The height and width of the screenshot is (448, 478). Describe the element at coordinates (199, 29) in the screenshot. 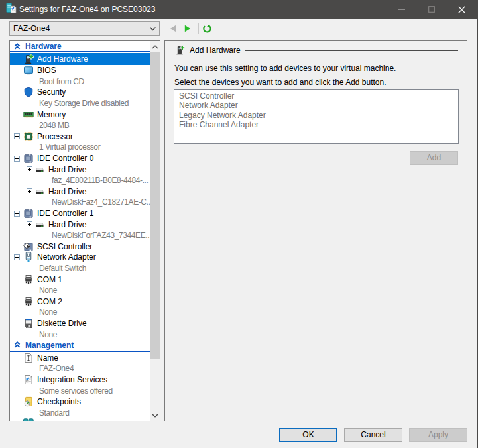

I see `toolbar-separator` at that location.